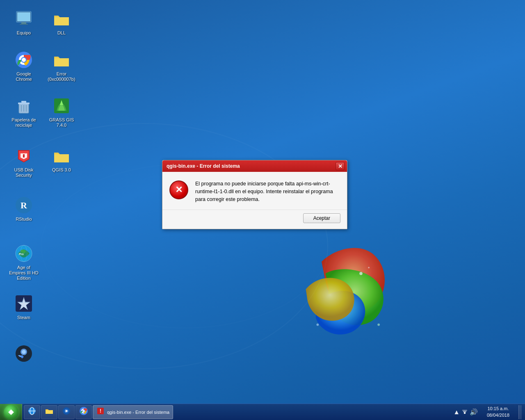  Describe the element at coordinates (255, 191) in the screenshot. I see `dialog-body: ✕ El programa no puede iniciarse porque …` at that location.